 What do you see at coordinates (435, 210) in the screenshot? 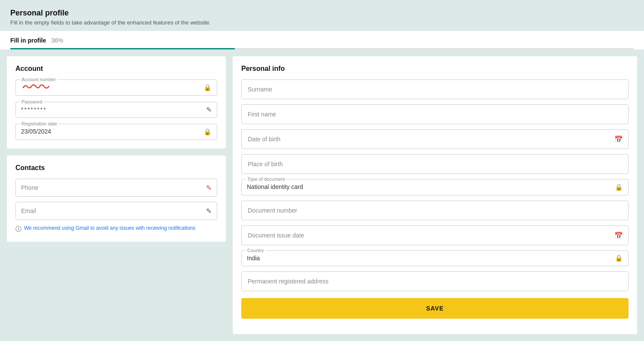
I see `document-number-field: Document number` at bounding box center [435, 210].